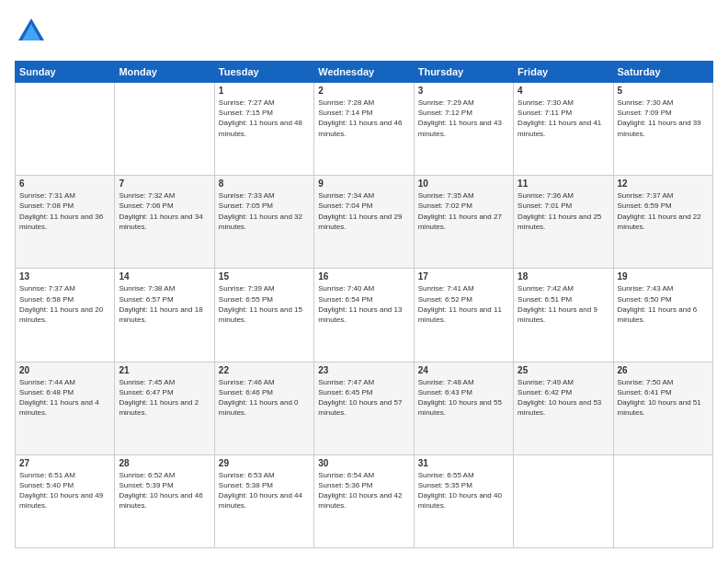 The image size is (728, 563). What do you see at coordinates (364, 397) in the screenshot?
I see `cell-content: Sunrise: 7:47 AM Sunset: 6:45 PM Dayligh…` at bounding box center [364, 397].